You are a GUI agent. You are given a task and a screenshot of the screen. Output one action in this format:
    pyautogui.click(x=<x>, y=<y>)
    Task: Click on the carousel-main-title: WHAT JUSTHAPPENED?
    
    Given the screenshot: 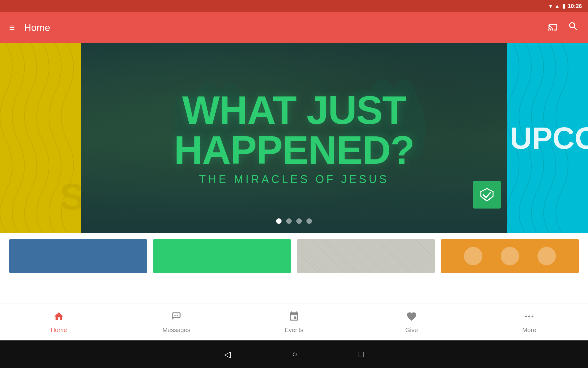 What is the action you would take?
    pyautogui.click(x=294, y=130)
    